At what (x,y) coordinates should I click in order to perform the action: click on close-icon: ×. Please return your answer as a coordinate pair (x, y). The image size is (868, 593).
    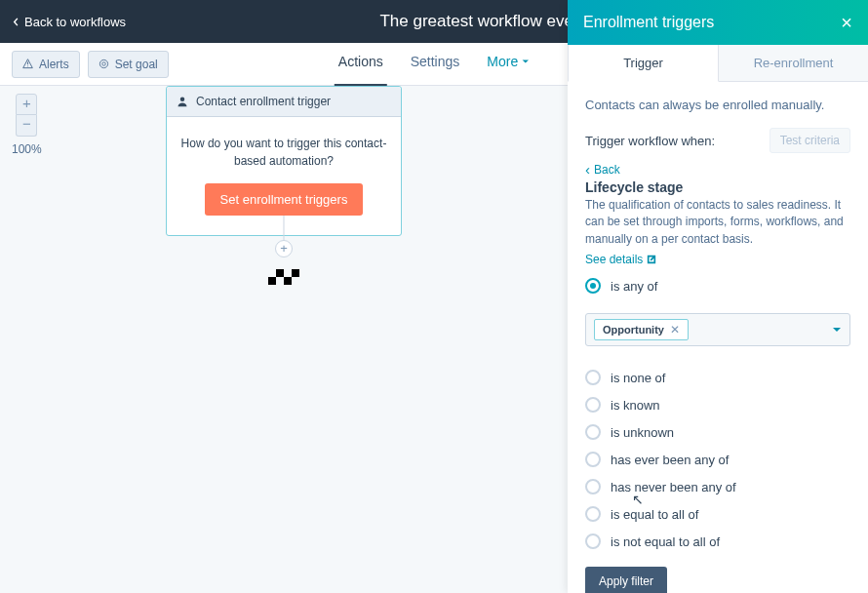
    Looking at the image, I should click on (847, 22).